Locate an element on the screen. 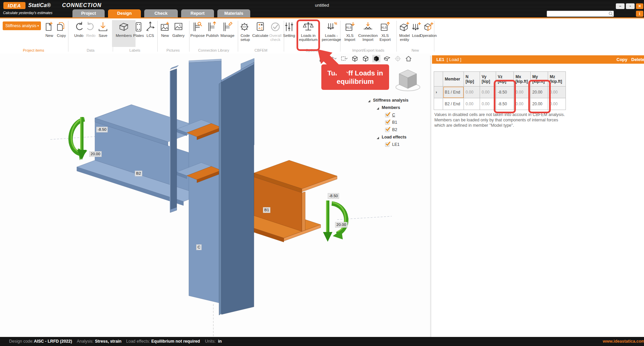 The height and width of the screenshot is (346, 644). tree-item-label: LE1 is located at coordinates (396, 145).